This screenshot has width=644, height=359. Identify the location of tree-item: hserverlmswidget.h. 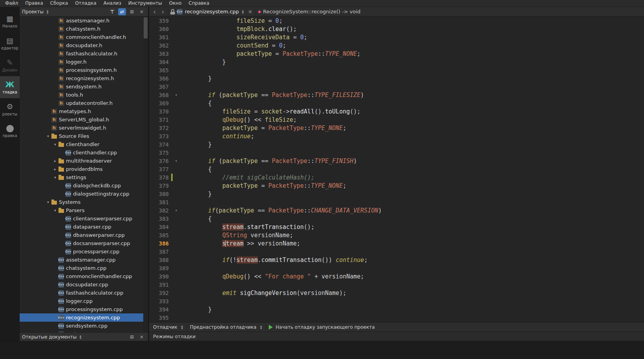
(84, 128).